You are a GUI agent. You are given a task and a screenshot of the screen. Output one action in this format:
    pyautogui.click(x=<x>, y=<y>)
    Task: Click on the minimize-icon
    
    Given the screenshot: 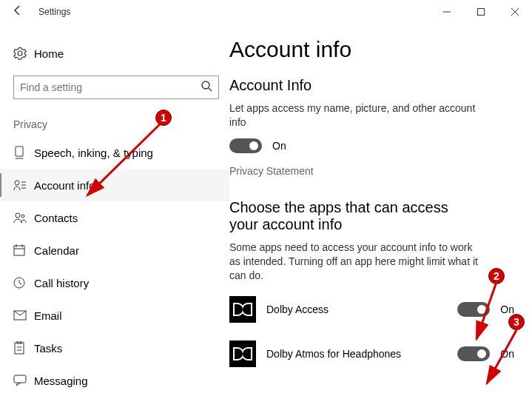 What is the action you would take?
    pyautogui.click(x=447, y=12)
    